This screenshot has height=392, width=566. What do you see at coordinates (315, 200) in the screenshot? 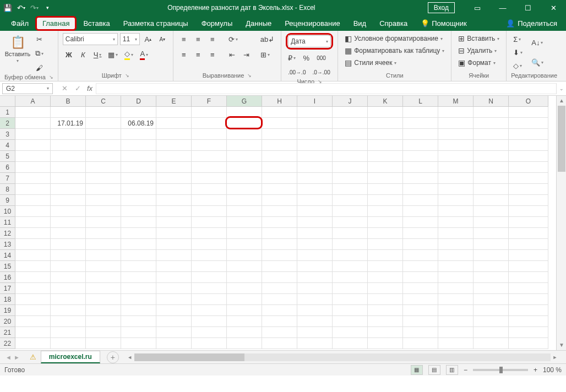
I see `cell-I9` at bounding box center [315, 200].